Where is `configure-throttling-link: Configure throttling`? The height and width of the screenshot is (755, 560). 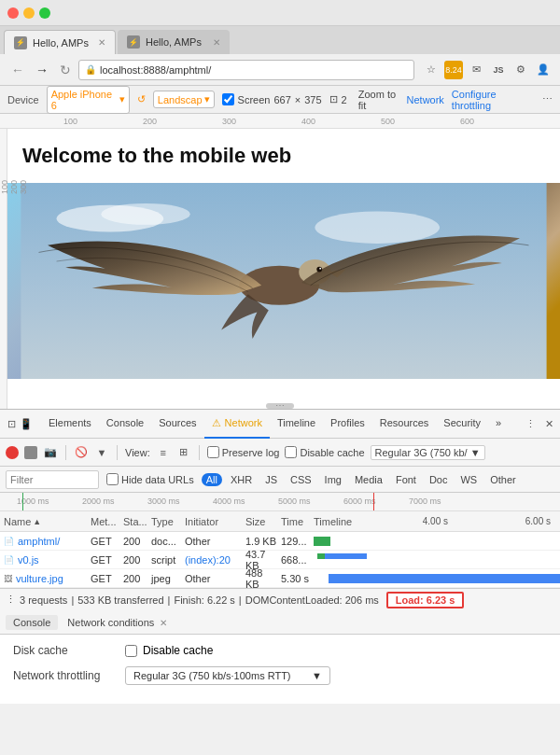
configure-throttling-link: Configure throttling is located at coordinates (493, 100).